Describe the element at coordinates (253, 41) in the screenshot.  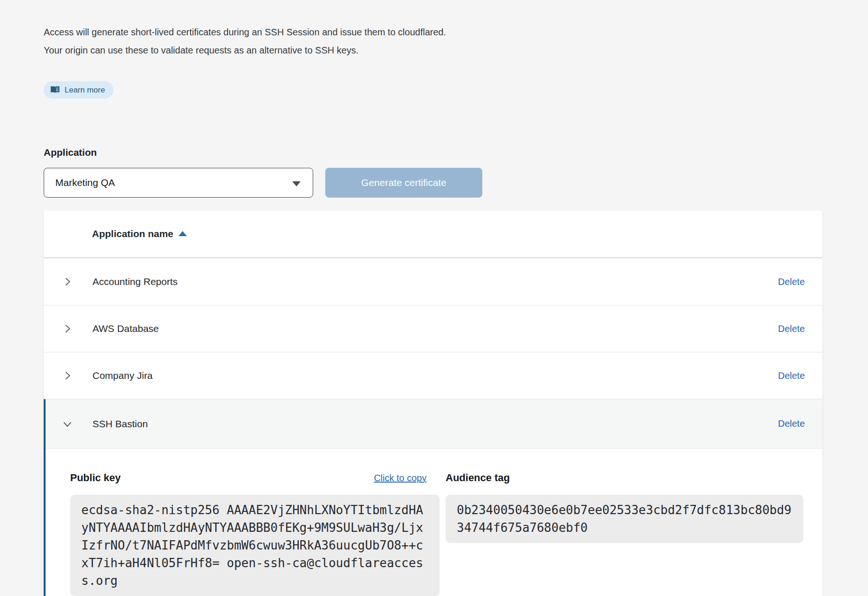
I see `intro-description: Access will generate short-lived certifi…` at that location.